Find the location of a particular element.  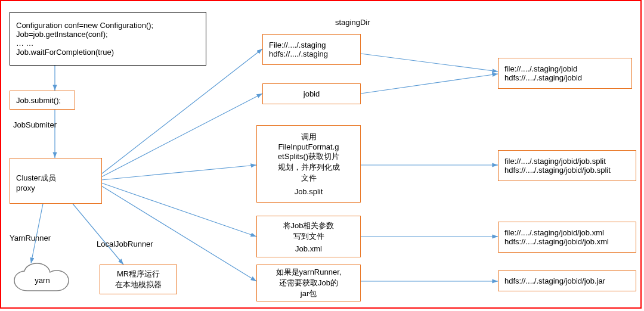

yarn-cloud-label: yarn is located at coordinates (42, 280).